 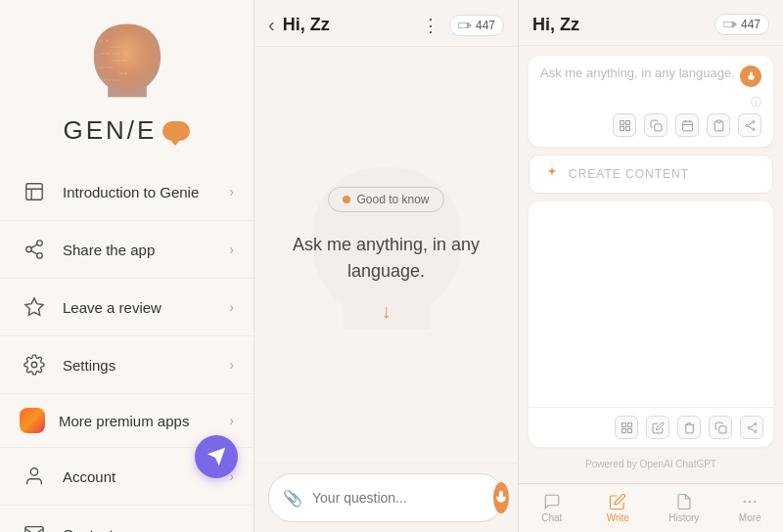 What do you see at coordinates (123, 73) in the screenshot?
I see `svg-text: THINK` at bounding box center [123, 73].